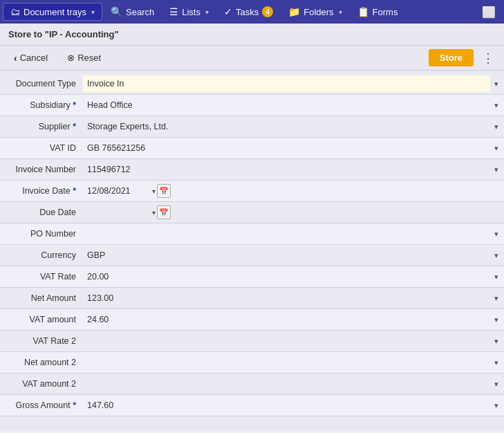 The image size is (504, 433). I want to click on topbar-label-tasks: Tasks, so click(248, 12).